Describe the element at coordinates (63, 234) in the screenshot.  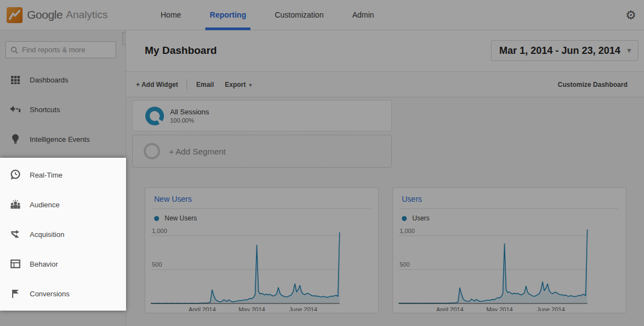
I see `sidebar-item-acquisition: Acquisition` at that location.